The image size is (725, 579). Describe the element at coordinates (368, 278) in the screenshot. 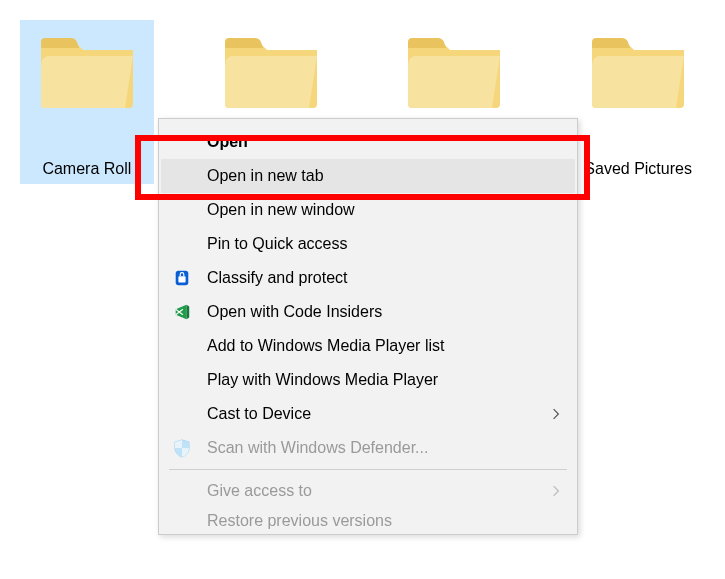

I see `menu-item-classify-and-protect: Classify and protect` at that location.